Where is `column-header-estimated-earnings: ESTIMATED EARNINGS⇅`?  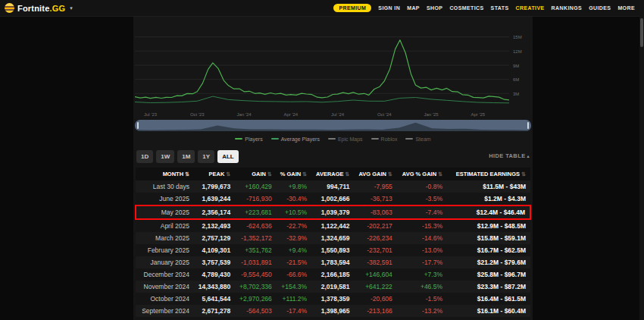
column-header-estimated-earnings: ESTIMATED EARNINGS⇅ is located at coordinates (489, 174).